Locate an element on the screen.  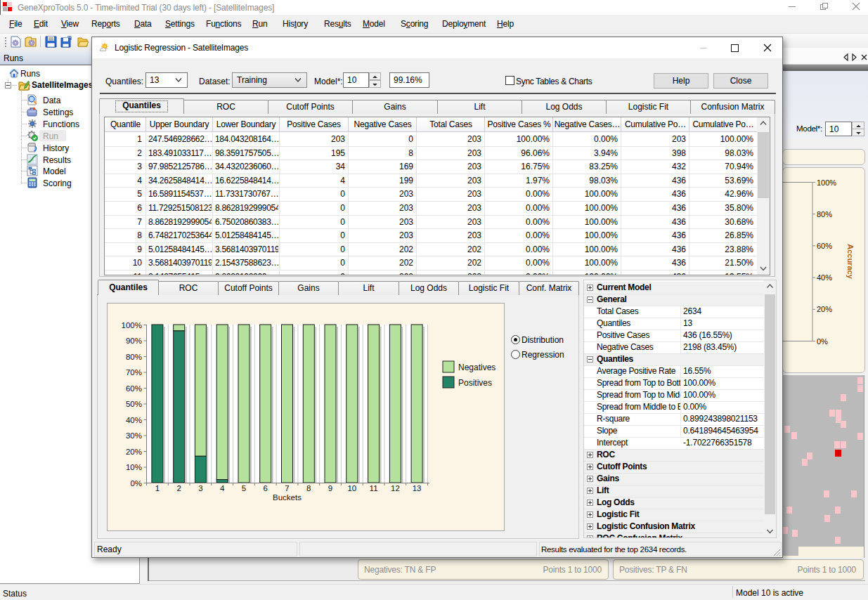
svg-text: 6 is located at coordinates (265, 488).